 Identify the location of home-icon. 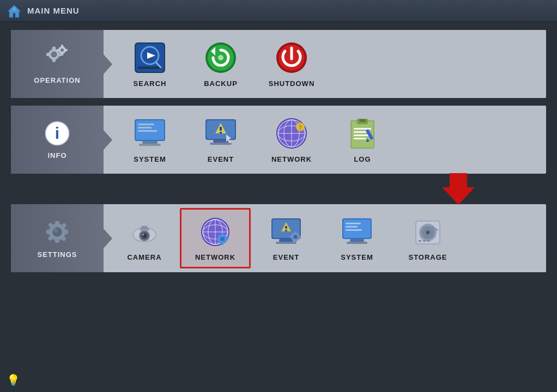
(14, 11).